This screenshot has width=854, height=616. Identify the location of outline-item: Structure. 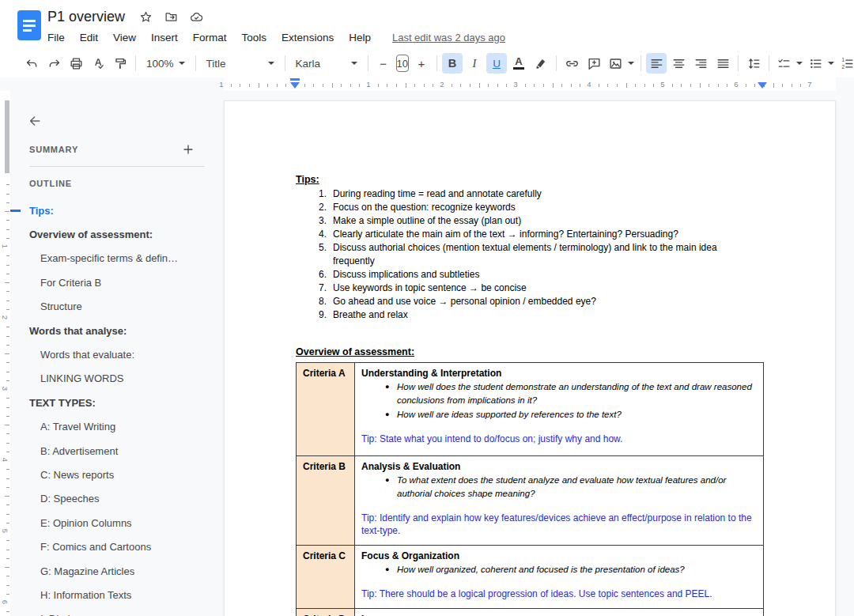
(117, 307).